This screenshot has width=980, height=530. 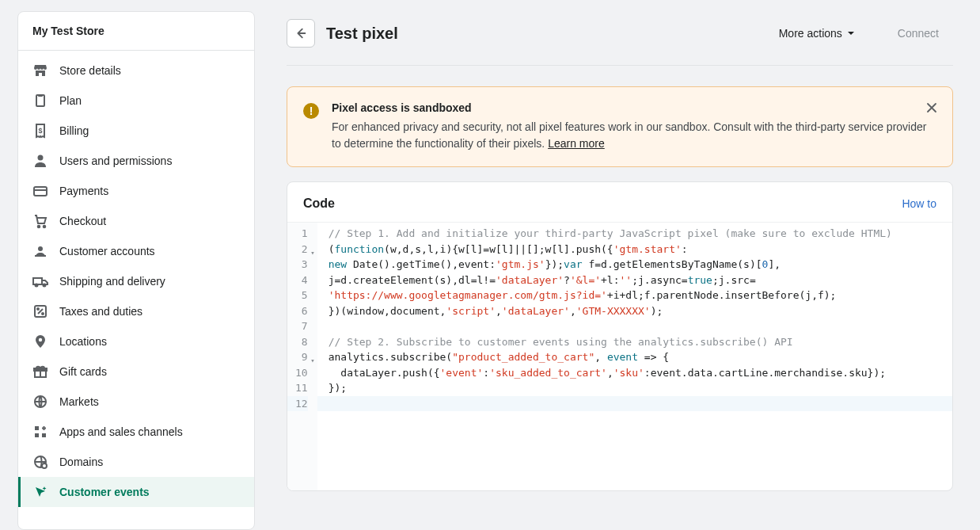 What do you see at coordinates (636, 311) in the screenshot?
I see `code-line: })(window,document,'script','dataLayer',…` at bounding box center [636, 311].